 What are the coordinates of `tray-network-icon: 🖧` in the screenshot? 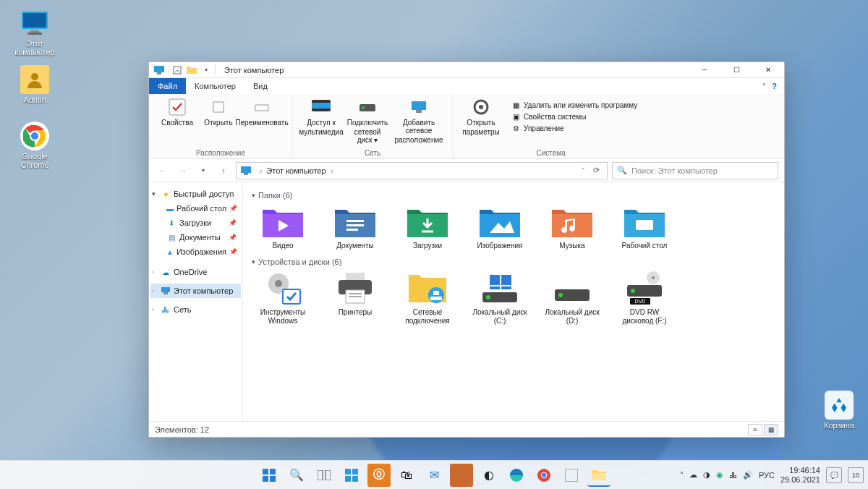 It's located at (733, 475).